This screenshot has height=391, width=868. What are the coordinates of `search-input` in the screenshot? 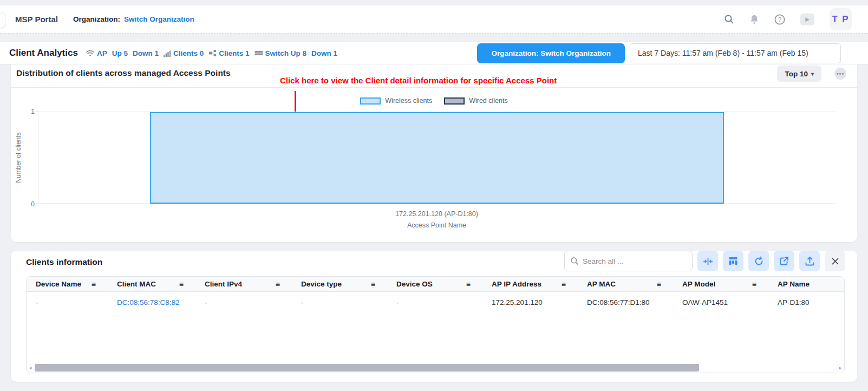 It's located at (635, 261).